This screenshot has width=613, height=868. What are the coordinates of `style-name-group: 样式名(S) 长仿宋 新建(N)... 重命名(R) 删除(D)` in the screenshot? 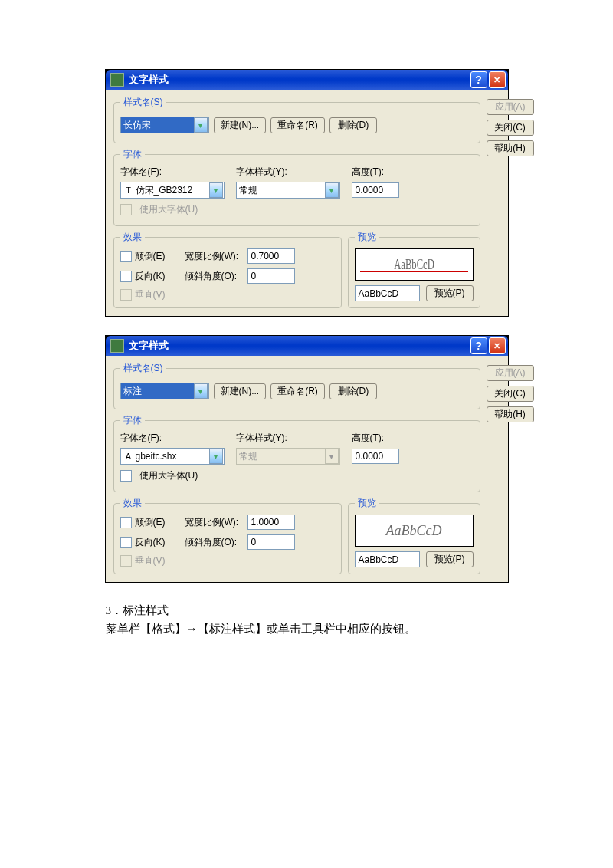 It's located at (297, 120).